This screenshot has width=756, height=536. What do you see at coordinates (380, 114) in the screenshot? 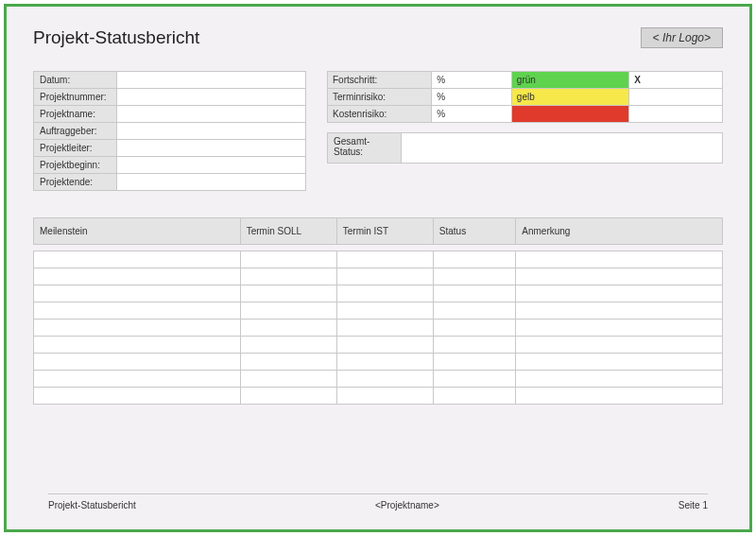
I see `label-kostenrisiko: Kostenrisiko:` at bounding box center [380, 114].